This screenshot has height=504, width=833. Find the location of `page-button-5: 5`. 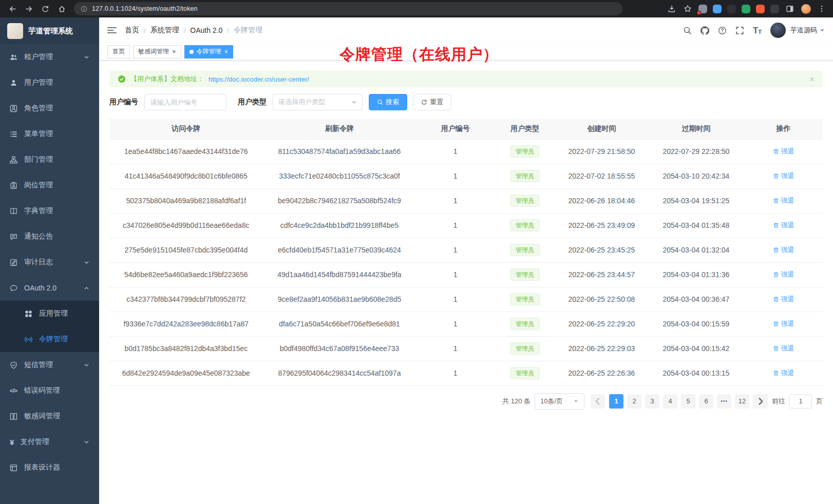

page-button-5: 5 is located at coordinates (688, 401).